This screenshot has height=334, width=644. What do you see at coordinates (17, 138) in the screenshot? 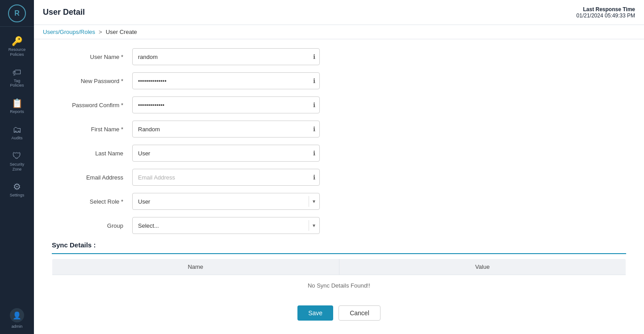
I see `sidebar-item-label: Audits` at bounding box center [17, 138].